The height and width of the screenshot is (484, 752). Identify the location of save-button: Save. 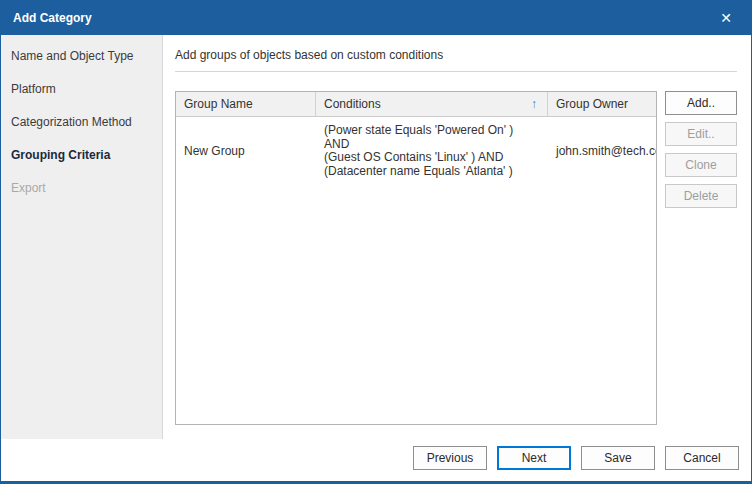
(618, 458).